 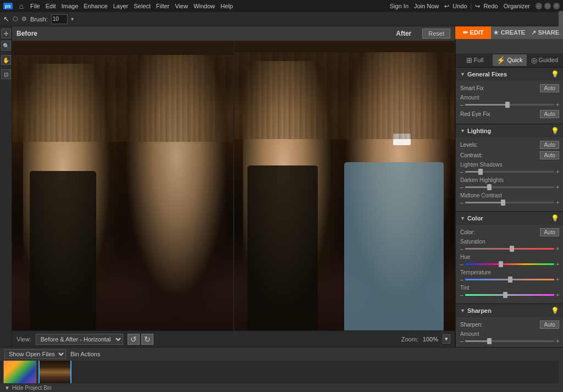 I want to click on hand-tool: ✋, so click(x=6, y=60).